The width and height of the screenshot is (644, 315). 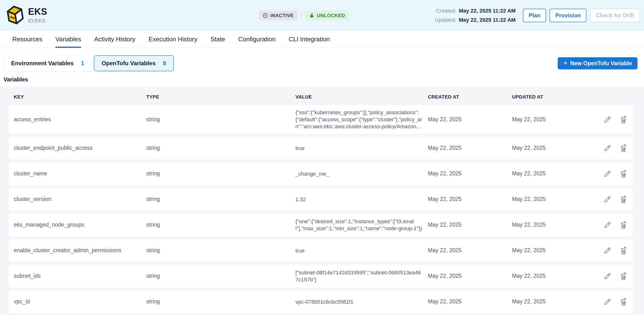 What do you see at coordinates (582, 15) in the screenshot?
I see `header-action-buttons: PlanProvisionCheck for Drift` at bounding box center [582, 15].